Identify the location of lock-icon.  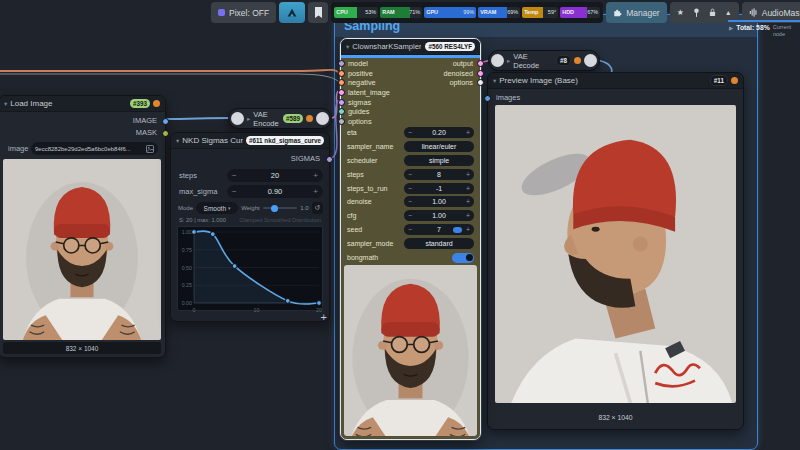
(712, 12).